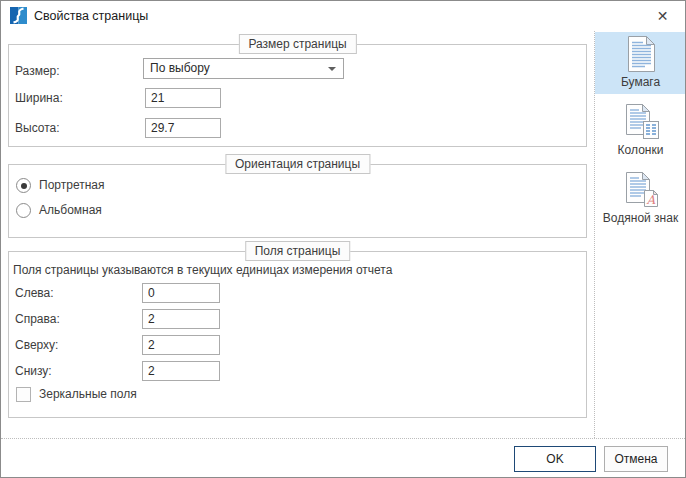 The width and height of the screenshot is (686, 478). Describe the element at coordinates (641, 54) in the screenshot. I see `paper-icon` at that location.